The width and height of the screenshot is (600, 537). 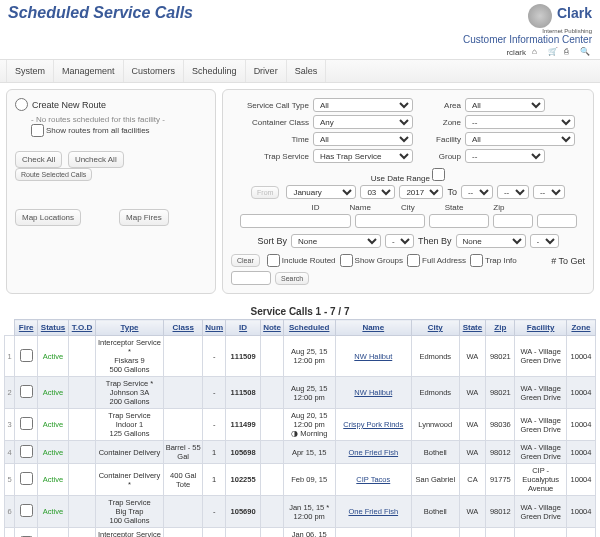 I want to click on city-input, so click(x=459, y=221).